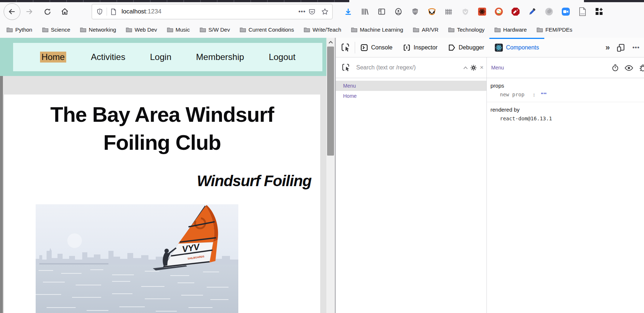 This screenshot has height=313, width=644. I want to click on privacy-badger-icon, so click(432, 12).